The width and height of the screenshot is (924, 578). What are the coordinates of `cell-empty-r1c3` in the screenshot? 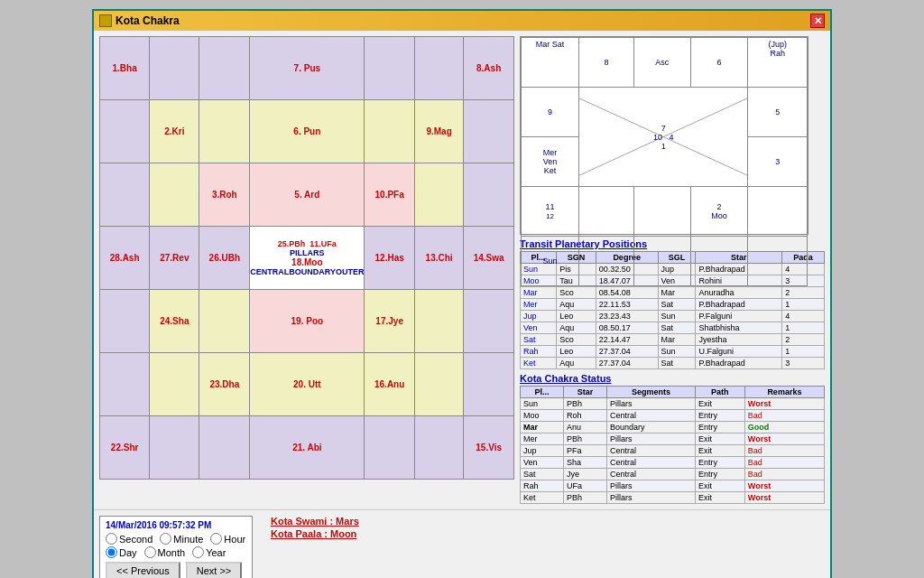 It's located at (225, 69).